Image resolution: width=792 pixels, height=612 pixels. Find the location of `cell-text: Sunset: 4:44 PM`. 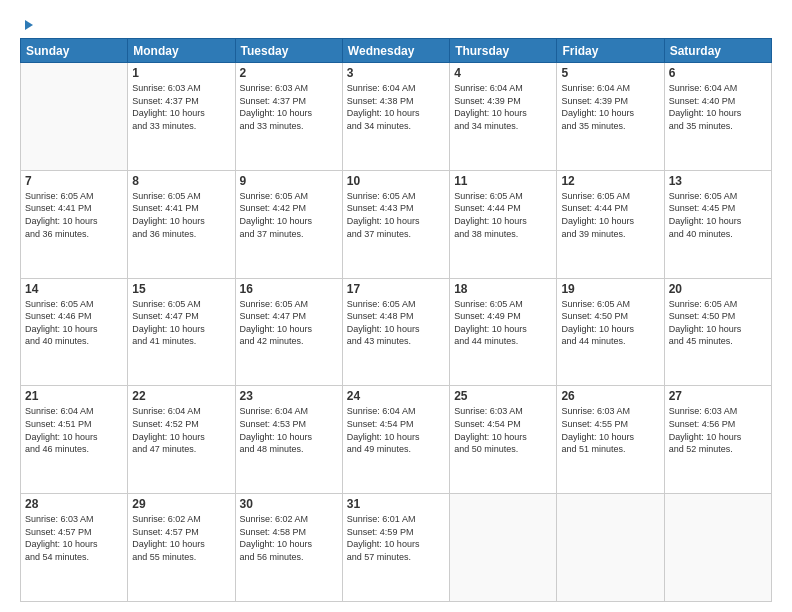

cell-text: Sunset: 4:44 PM is located at coordinates (610, 208).